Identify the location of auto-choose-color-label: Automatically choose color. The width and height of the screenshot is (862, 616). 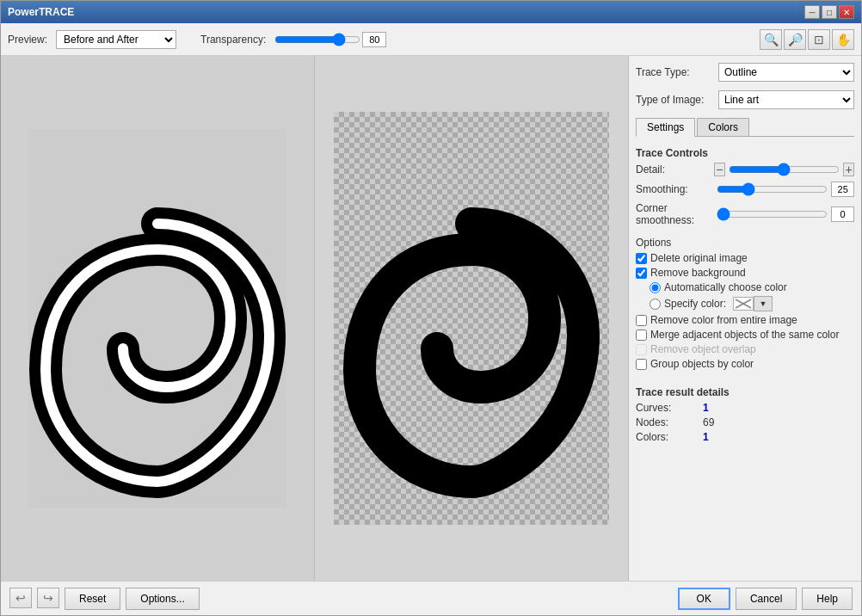
(726, 287).